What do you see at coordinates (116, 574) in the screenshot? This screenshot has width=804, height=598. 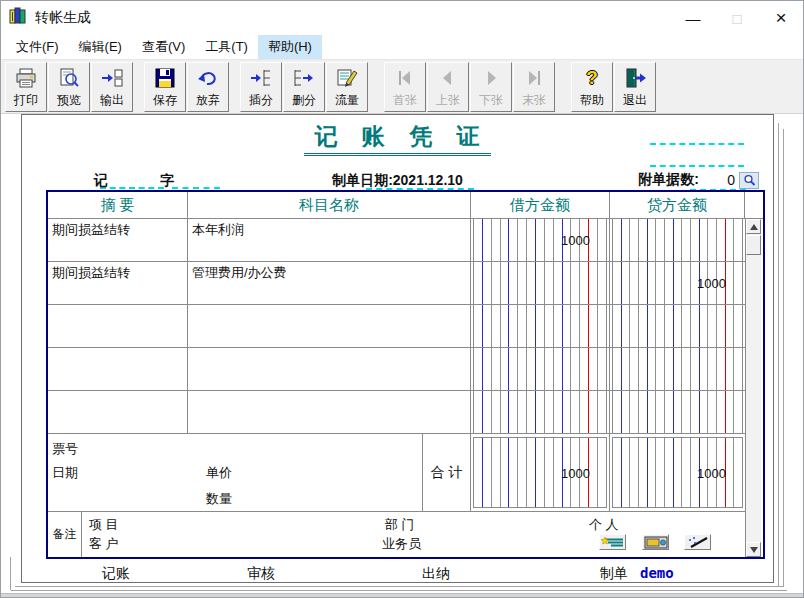 I see `bookkeeper-label: 记账` at bounding box center [116, 574].